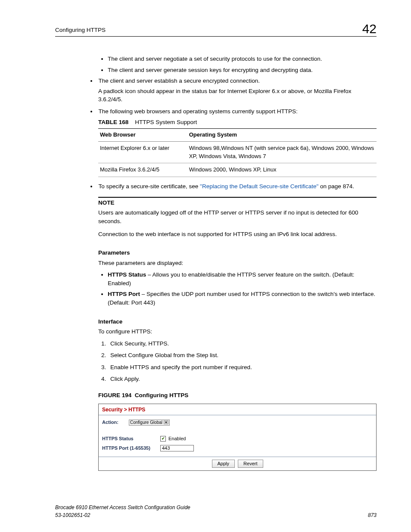  Describe the element at coordinates (115, 422) in the screenshot. I see `action-label: Action:` at that location.